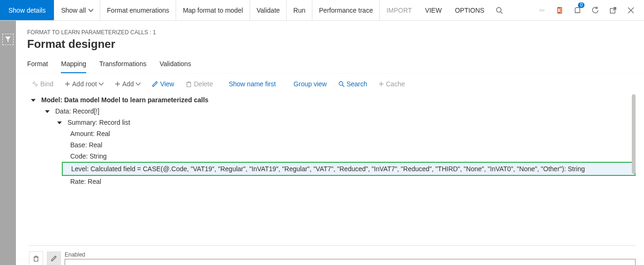 The height and width of the screenshot is (265, 644). I want to click on tab-transformations: Transformations, so click(123, 65).